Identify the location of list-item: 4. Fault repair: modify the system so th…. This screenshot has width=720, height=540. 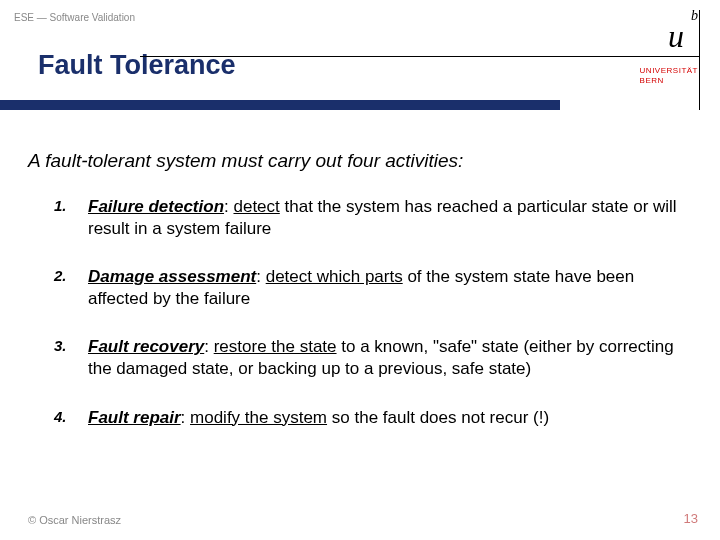
(367, 418).